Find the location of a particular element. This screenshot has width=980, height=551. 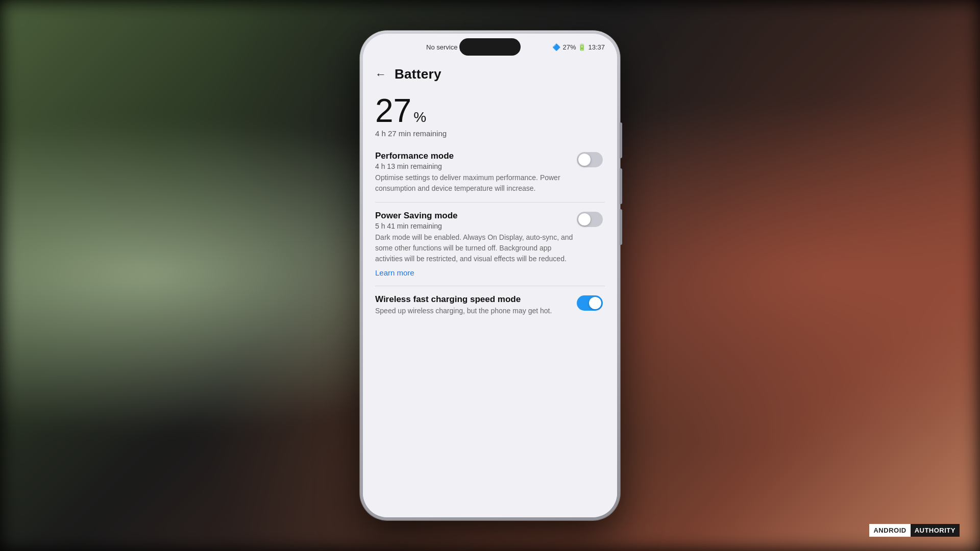

performance-mode-toggle is located at coordinates (590, 160).